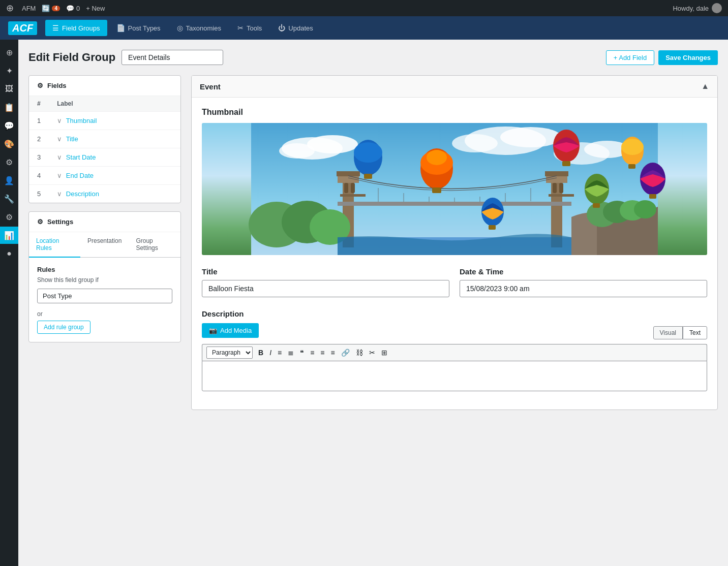 The image size is (728, 566). Describe the element at coordinates (39, 194) in the screenshot. I see `field-number: 5` at that location.